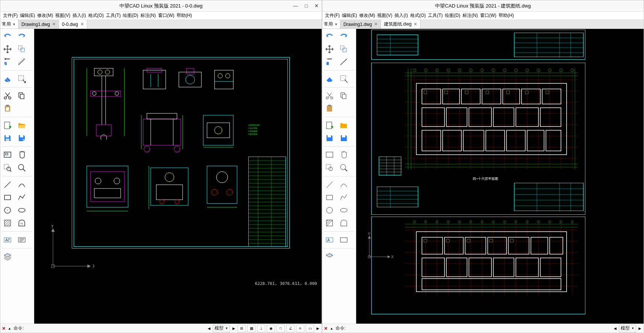 Image resolution: width=644 pixels, height=333 pixels. I want to click on circle-icon, so click(330, 210).